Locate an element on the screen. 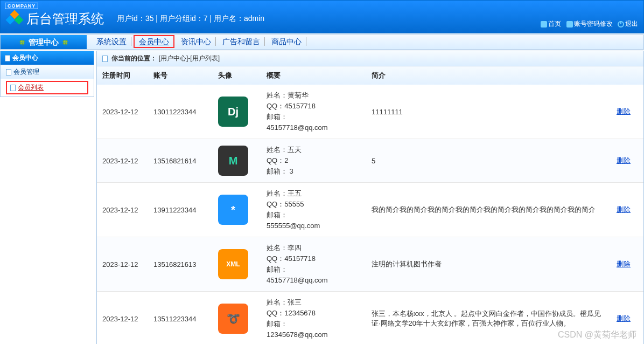  cell-summary: 姓名：王五QQ：55555邮箱：555555@qq.com is located at coordinates (313, 210).